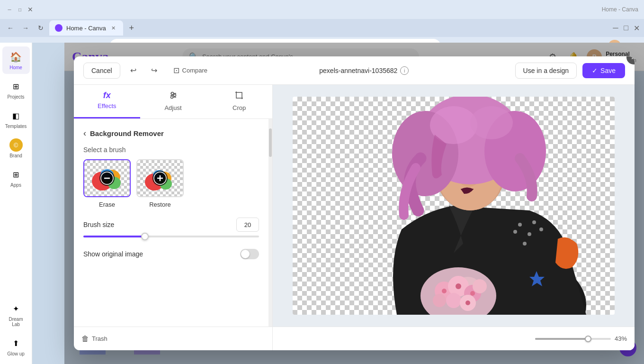 The height and width of the screenshot is (364, 644). Describe the element at coordinates (107, 178) in the screenshot. I see `erase-brush-preview` at that location.